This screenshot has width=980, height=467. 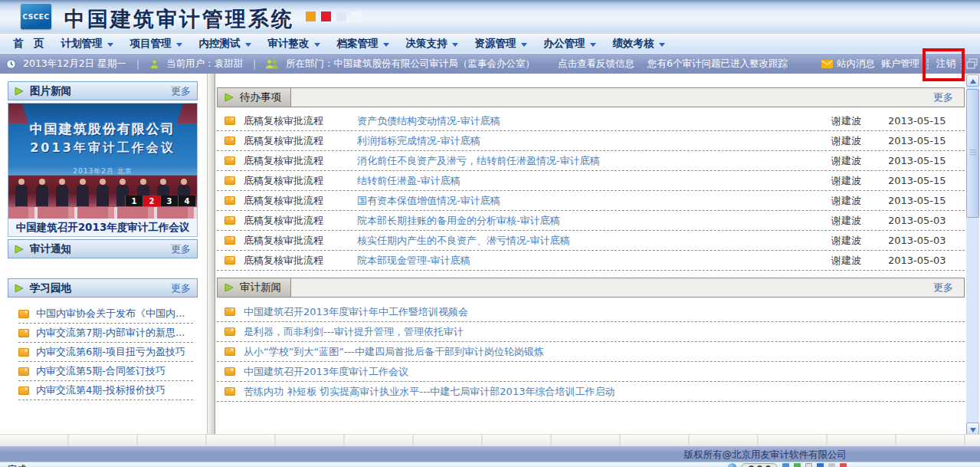 I want to click on news-tab: 审计新闻, so click(x=254, y=288).